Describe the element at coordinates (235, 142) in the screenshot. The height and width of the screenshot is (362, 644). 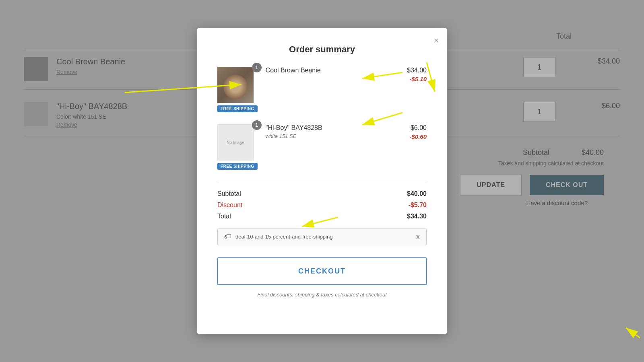
I see `modal-product-image-2: No Image` at that location.